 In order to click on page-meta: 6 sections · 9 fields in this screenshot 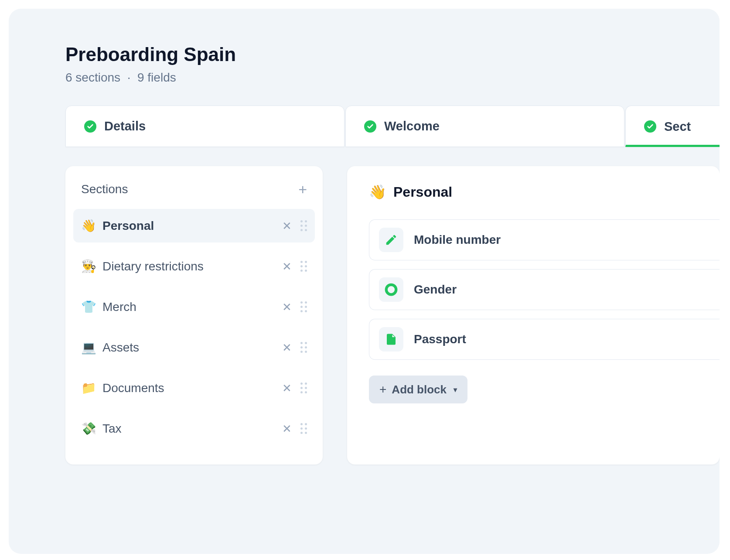, I will do `click(392, 78)`.